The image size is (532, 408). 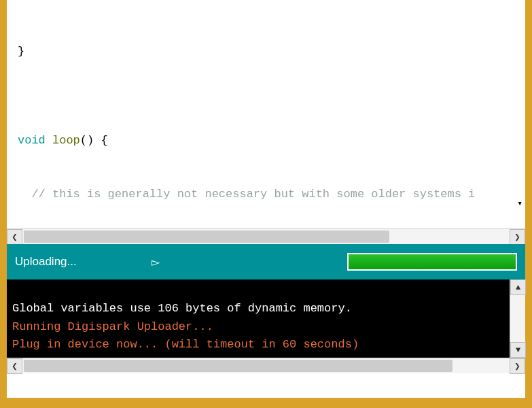 What do you see at coordinates (432, 262) in the screenshot?
I see `upload-progress-bar` at bounding box center [432, 262].